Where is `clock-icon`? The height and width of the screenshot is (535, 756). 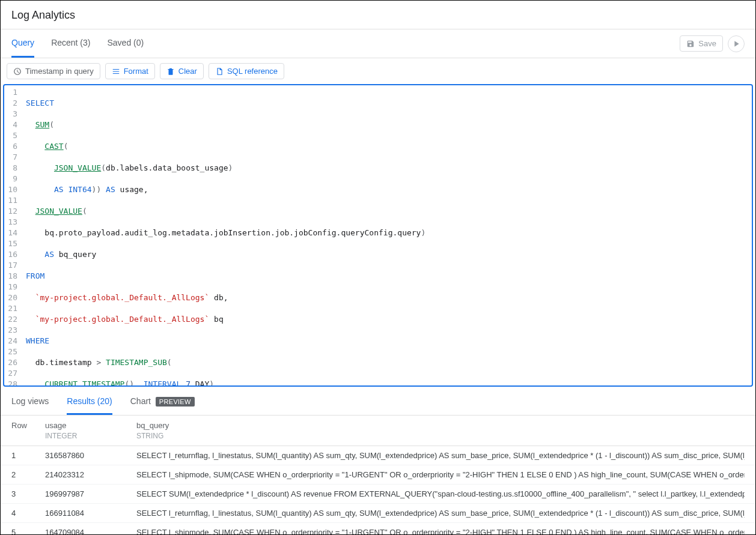
clock-icon is located at coordinates (17, 71).